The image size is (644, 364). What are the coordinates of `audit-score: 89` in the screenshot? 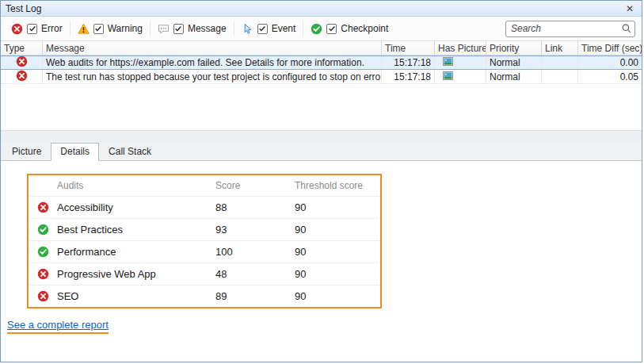 It's located at (255, 297).